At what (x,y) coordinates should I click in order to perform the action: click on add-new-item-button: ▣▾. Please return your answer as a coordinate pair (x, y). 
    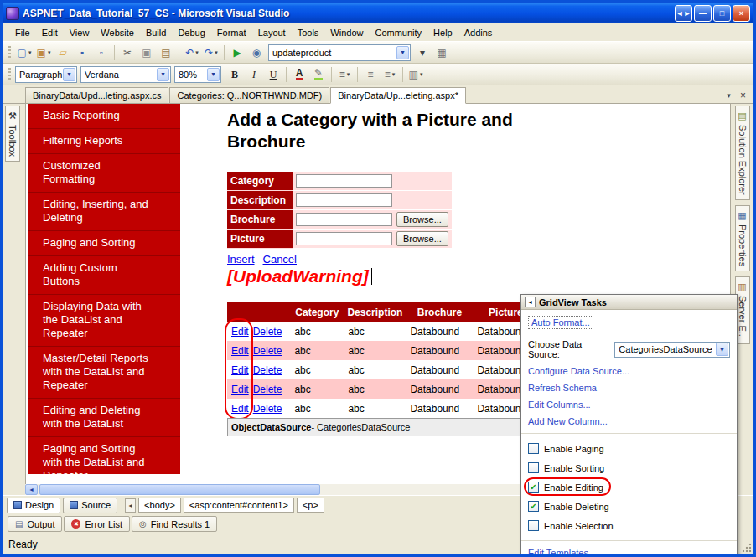
    Looking at the image, I should click on (44, 53).